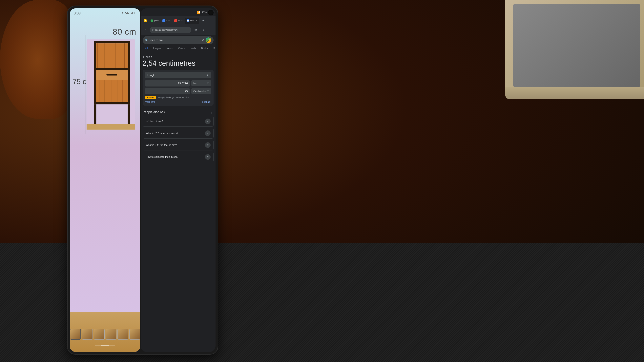 This screenshot has height=362, width=644. I want to click on search-icon: 🔍, so click(146, 40).